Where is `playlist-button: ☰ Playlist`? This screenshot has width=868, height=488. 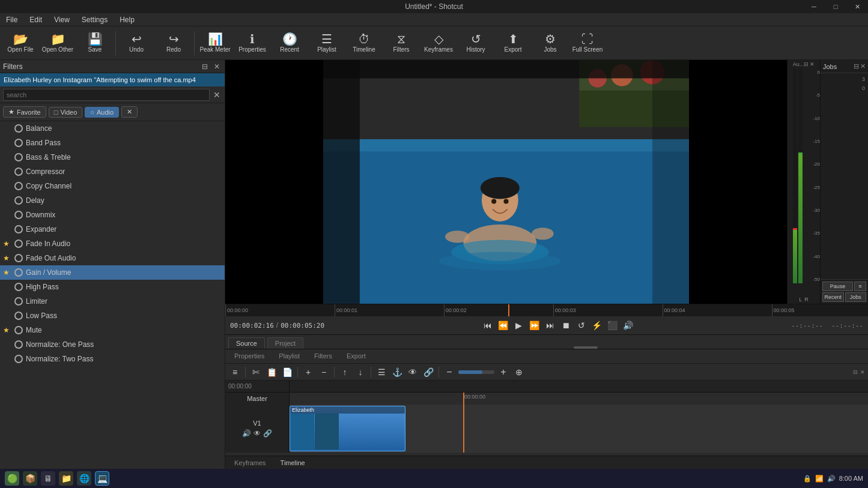
playlist-button: ☰ Playlist is located at coordinates (327, 43).